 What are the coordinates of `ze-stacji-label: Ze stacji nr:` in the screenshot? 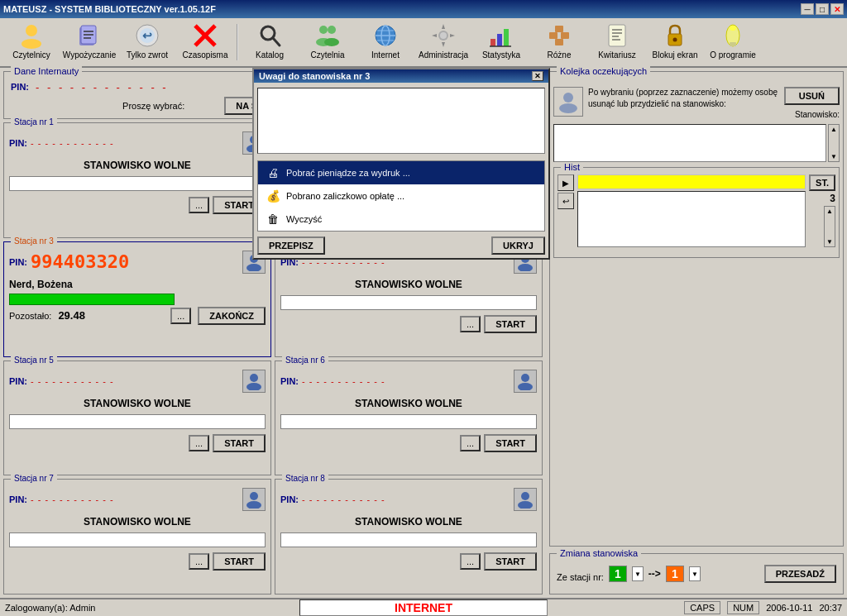 It's located at (581, 577).